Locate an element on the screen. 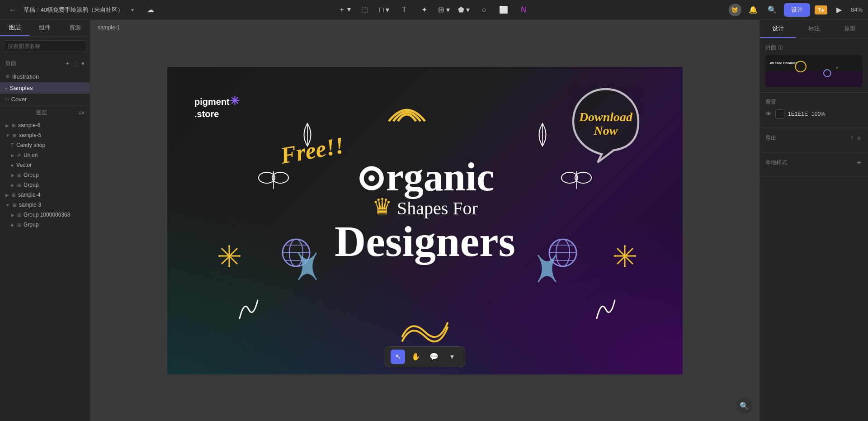  tab-layers: 图层 is located at coordinates (15, 28).